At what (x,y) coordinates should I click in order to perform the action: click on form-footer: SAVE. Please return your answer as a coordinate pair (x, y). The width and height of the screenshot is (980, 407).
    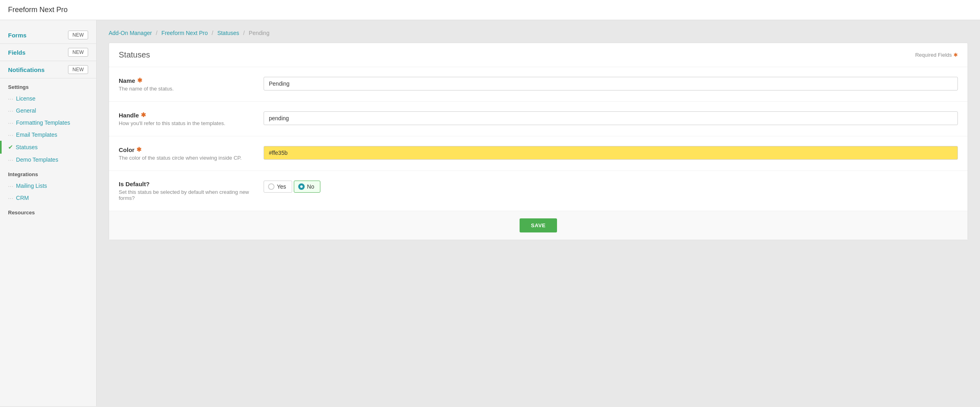
    Looking at the image, I should click on (538, 225).